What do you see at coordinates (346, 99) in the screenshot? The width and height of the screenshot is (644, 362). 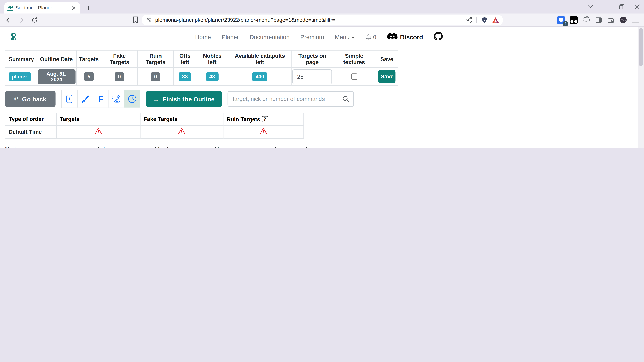 I see `search-icon` at bounding box center [346, 99].